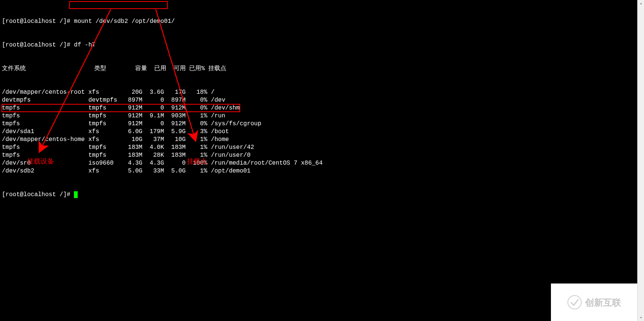 The height and width of the screenshot is (321, 644). What do you see at coordinates (641, 3) in the screenshot?
I see `scroll-up-button: ▴` at bounding box center [641, 3].